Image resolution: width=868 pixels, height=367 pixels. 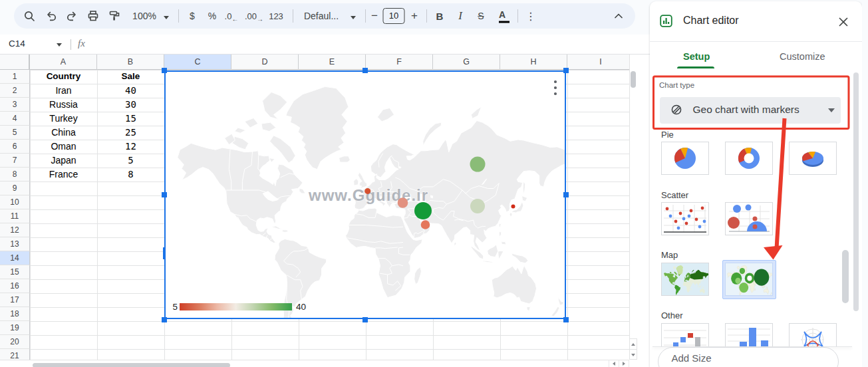 I want to click on font-size-input: 10, so click(x=394, y=16).